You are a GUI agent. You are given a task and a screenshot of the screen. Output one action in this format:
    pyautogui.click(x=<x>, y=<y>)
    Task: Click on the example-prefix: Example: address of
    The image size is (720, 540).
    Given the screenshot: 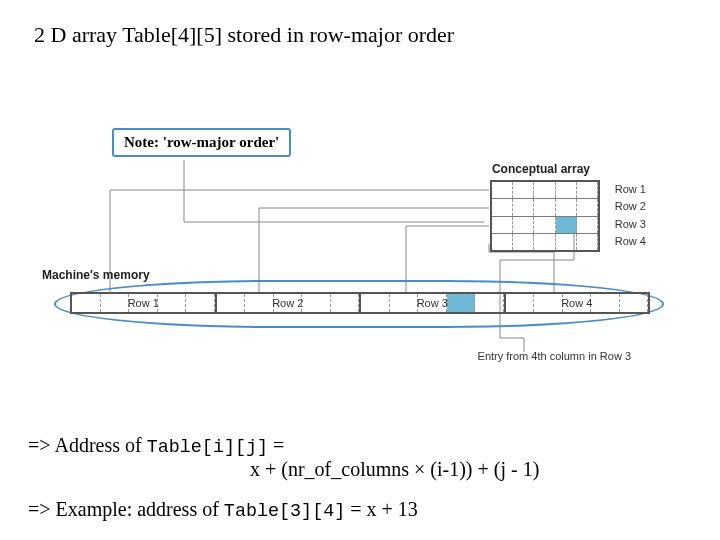 What is the action you would take?
    pyautogui.click(x=140, y=509)
    